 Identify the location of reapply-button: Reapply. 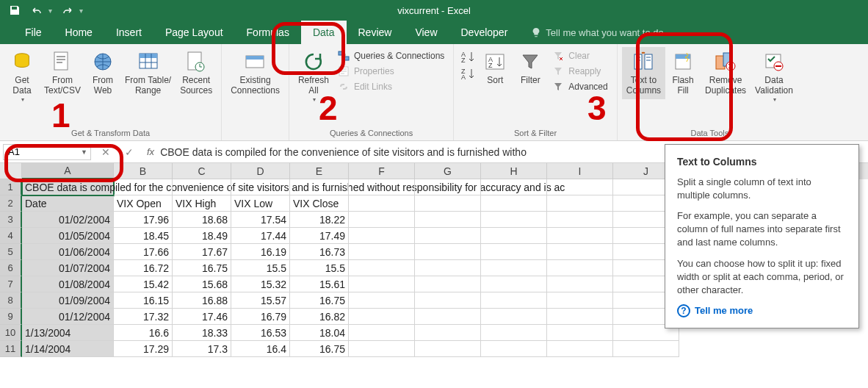
(580, 71).